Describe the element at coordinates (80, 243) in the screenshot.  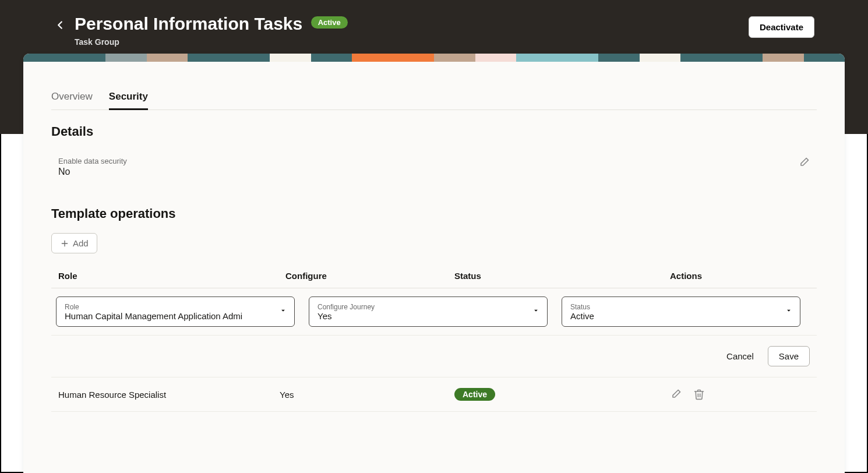
I see `add-label: Add` at that location.